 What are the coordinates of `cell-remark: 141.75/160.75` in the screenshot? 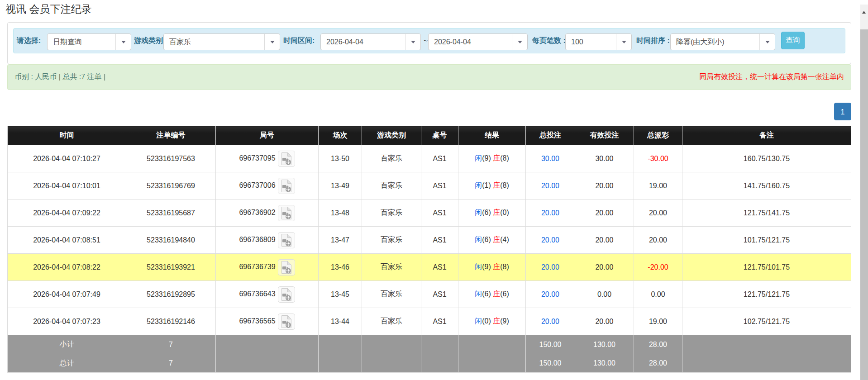 It's located at (767, 186).